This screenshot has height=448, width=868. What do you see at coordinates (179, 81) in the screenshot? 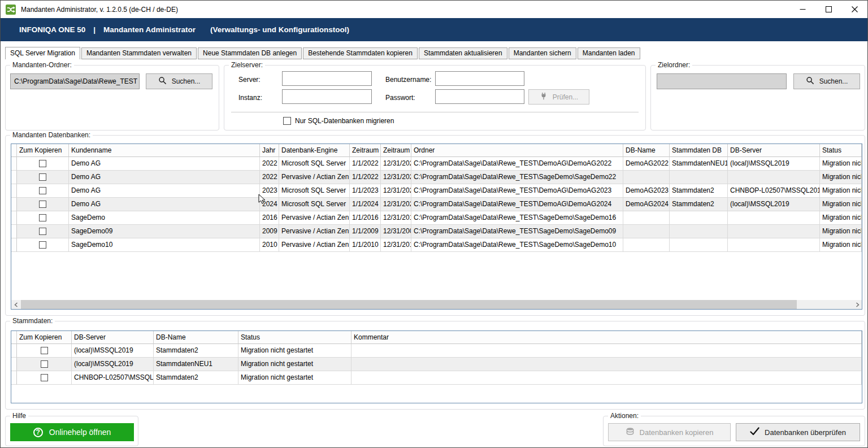
I see `mandanten-ordner-search-button: Suchen...` at bounding box center [179, 81].